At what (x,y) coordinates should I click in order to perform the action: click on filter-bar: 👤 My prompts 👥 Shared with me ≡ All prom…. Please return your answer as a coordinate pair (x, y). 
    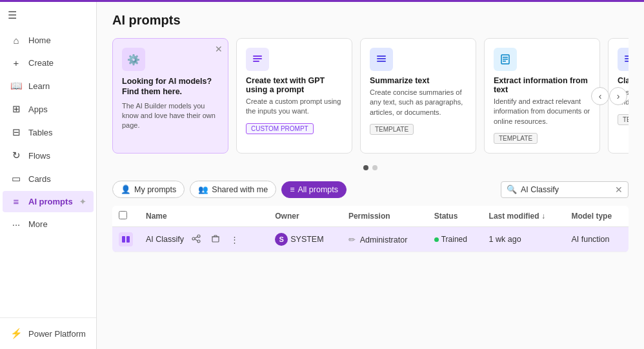
    Looking at the image, I should click on (370, 190).